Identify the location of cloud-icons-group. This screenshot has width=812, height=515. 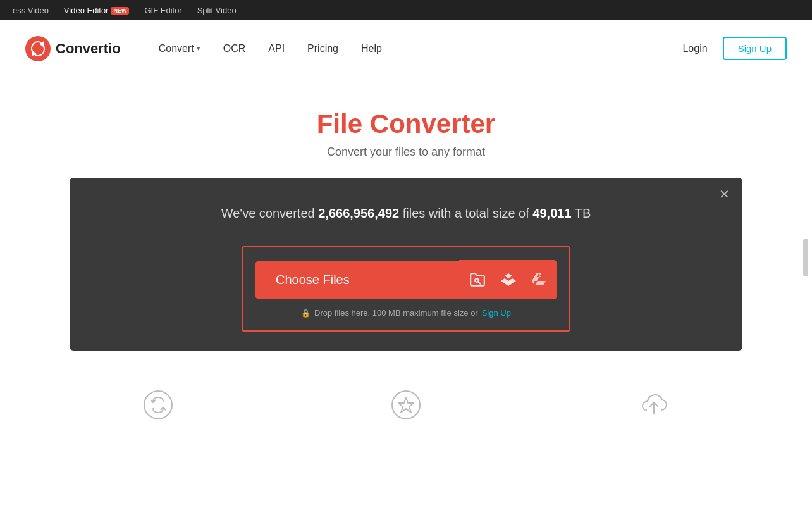
(508, 280).